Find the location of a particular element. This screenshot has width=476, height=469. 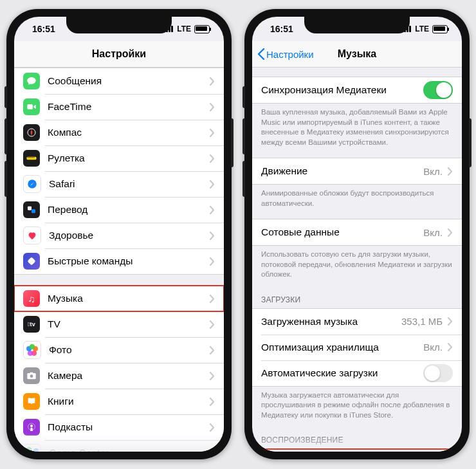

row-label: Книги is located at coordinates (129, 401).